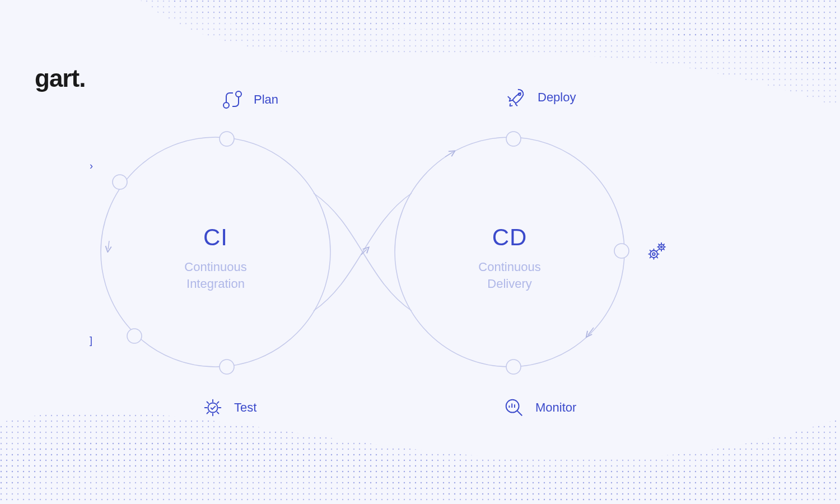 This screenshot has width=840, height=504. I want to click on brand-logo: gart., so click(60, 78).